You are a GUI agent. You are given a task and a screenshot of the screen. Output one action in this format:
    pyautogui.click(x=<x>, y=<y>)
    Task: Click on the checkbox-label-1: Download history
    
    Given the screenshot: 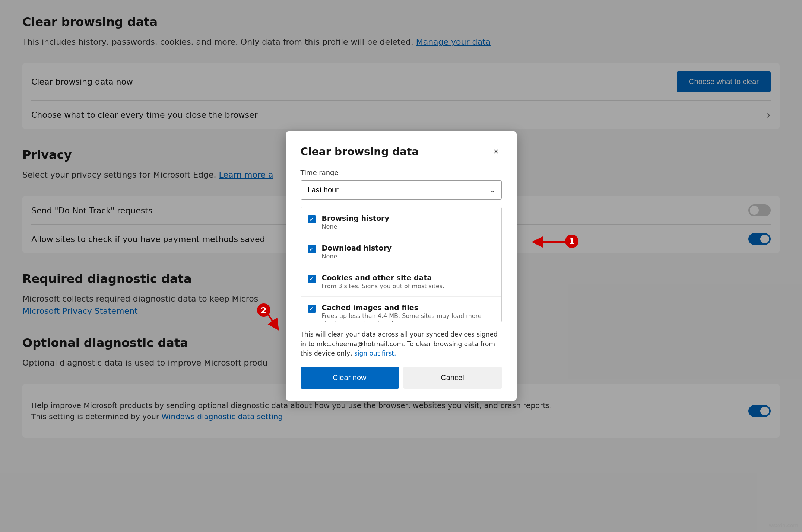 What is the action you would take?
    pyautogui.click(x=408, y=248)
    